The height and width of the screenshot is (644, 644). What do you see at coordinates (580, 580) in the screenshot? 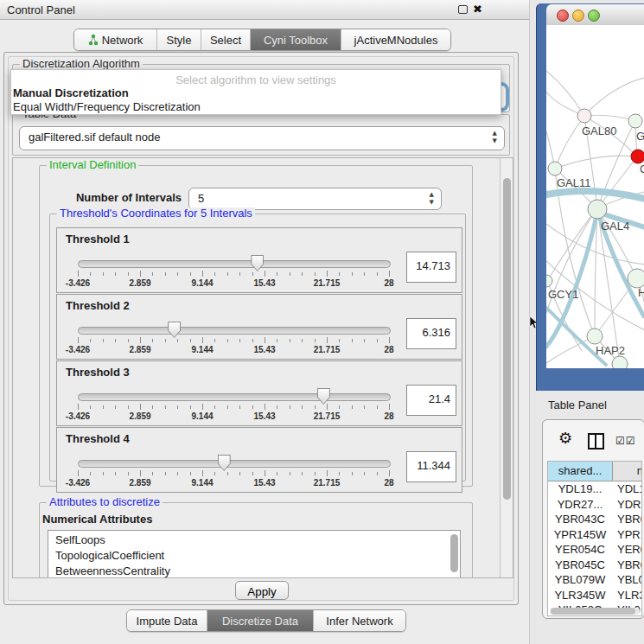
I see `table-cell-shared-name: YBL079W` at bounding box center [580, 580].